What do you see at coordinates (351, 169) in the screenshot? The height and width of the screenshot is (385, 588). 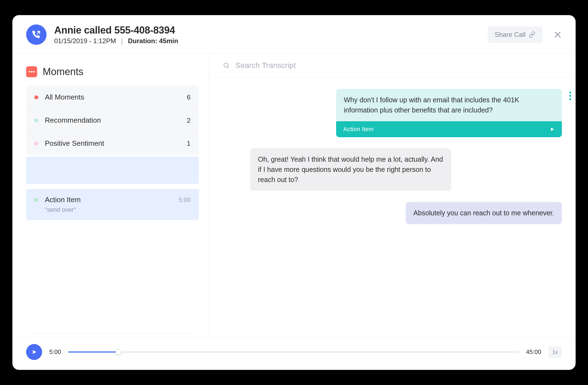 I see `message-bubble: Oh, great! Yeah I think that would help …` at bounding box center [351, 169].